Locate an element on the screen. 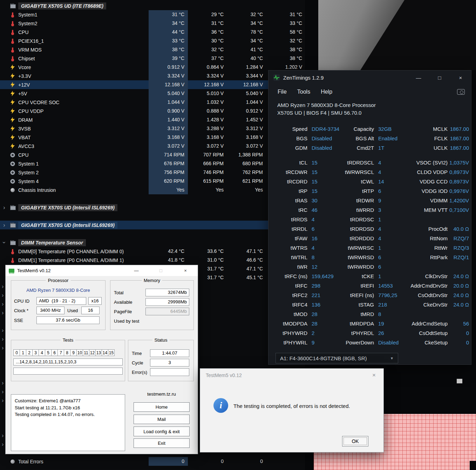 The width and height of the screenshot is (476, 470). test-number-cell: 12 is located at coordinates (93, 353).